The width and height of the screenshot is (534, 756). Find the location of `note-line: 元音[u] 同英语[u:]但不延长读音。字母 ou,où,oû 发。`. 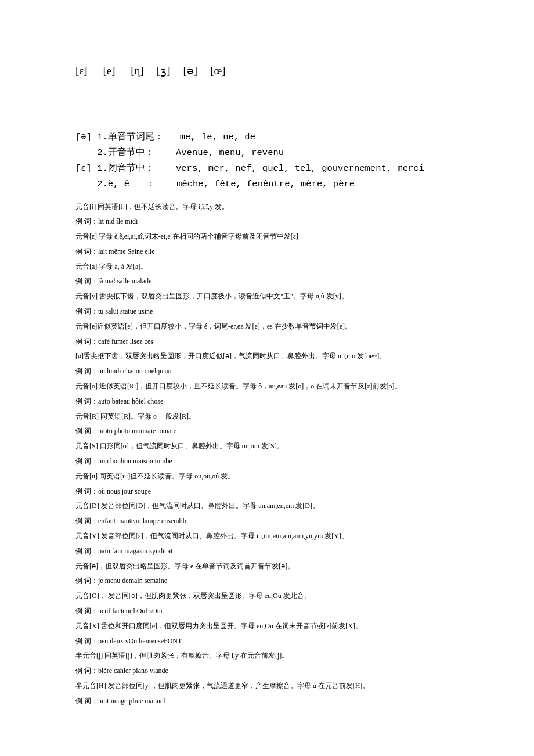

note-line: 元音[u] 同英语[u:]但不延长读音。字母 ou,où,oû 发。 is located at coordinates (267, 477).